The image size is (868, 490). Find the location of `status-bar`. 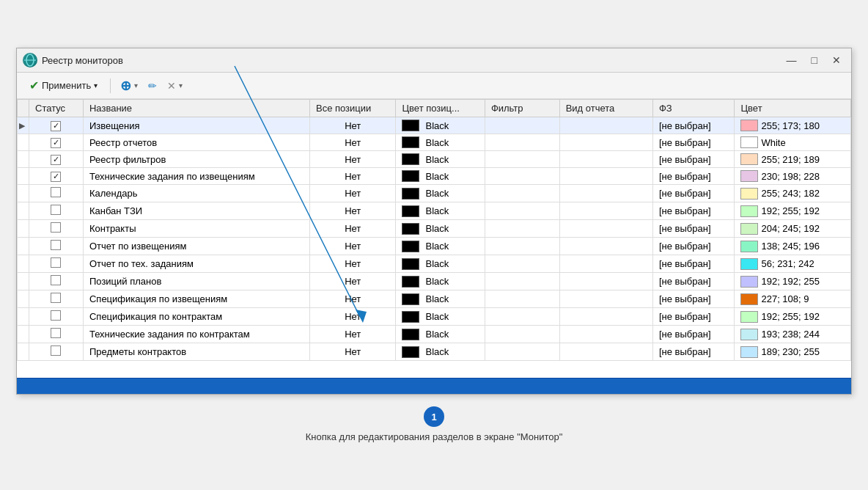

status-bar is located at coordinates (434, 386).